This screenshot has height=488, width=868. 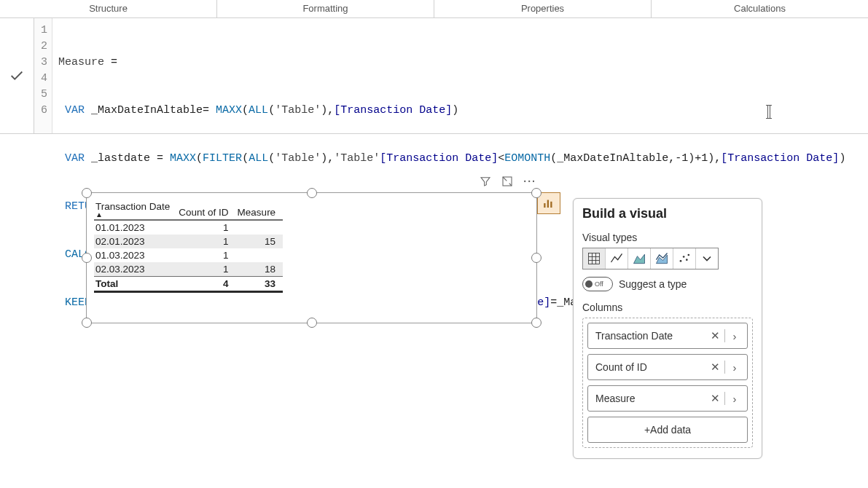 I want to click on formula-gutter: 123456, so click(x=44, y=76).